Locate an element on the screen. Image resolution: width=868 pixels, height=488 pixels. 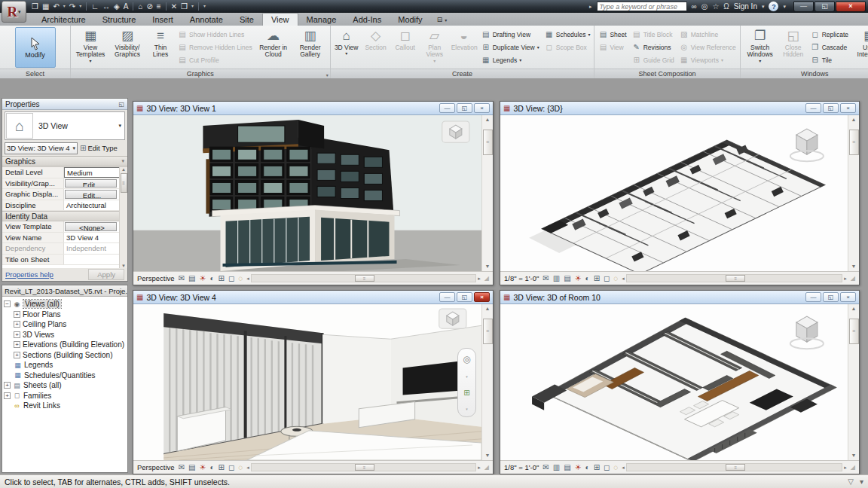
3d-view-button: ⌂ 3D View ▾ is located at coordinates (347, 47).